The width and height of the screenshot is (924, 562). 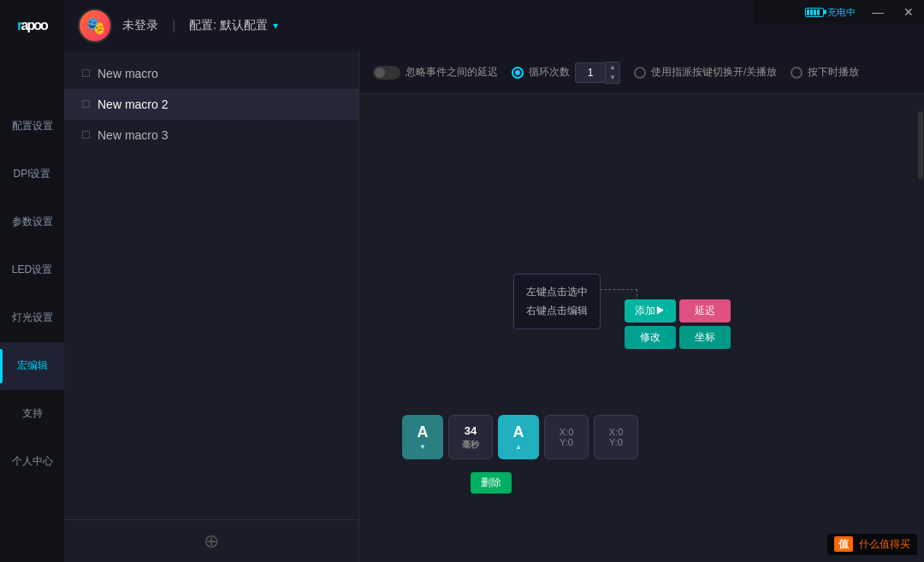 What do you see at coordinates (830, 12) in the screenshot?
I see `charging-status: 充电中` at bounding box center [830, 12].